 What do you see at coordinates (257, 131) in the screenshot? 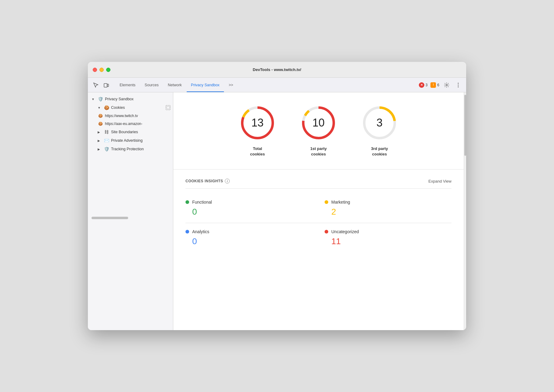
I see `stat-total-cookies: 13 Total cookies` at bounding box center [257, 131].